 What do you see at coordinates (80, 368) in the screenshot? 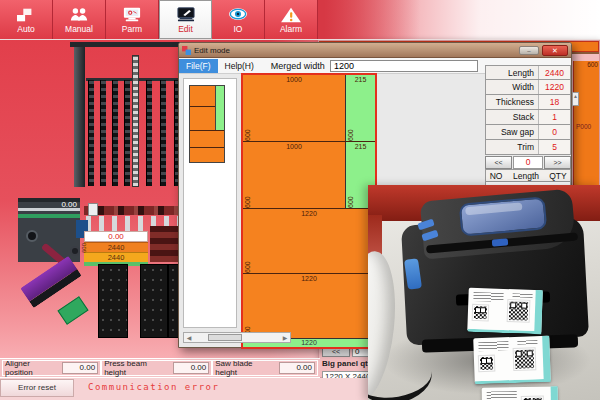
I see `aligner-position-value: 0.00` at bounding box center [80, 368].